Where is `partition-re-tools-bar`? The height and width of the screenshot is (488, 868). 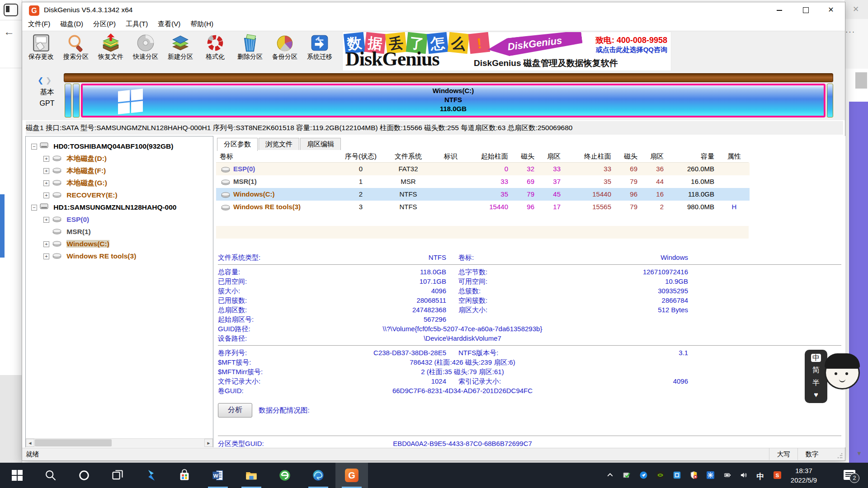 partition-re-tools-bar is located at coordinates (830, 100).